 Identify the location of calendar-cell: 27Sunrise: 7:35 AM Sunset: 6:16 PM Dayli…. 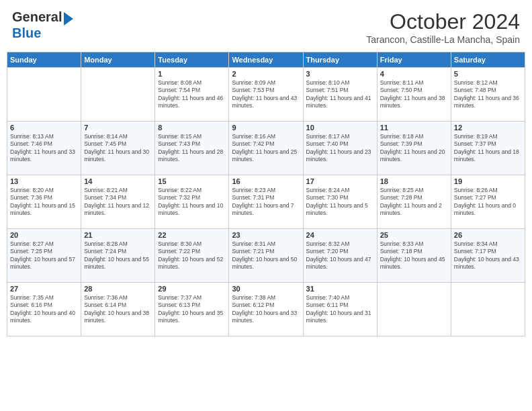
(44, 310).